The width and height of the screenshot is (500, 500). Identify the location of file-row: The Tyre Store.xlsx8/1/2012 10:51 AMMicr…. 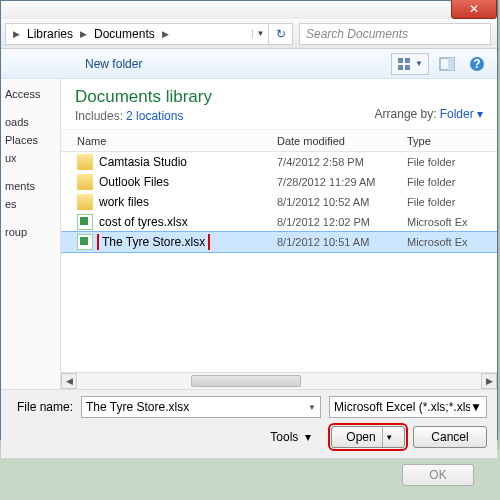
(279, 242).